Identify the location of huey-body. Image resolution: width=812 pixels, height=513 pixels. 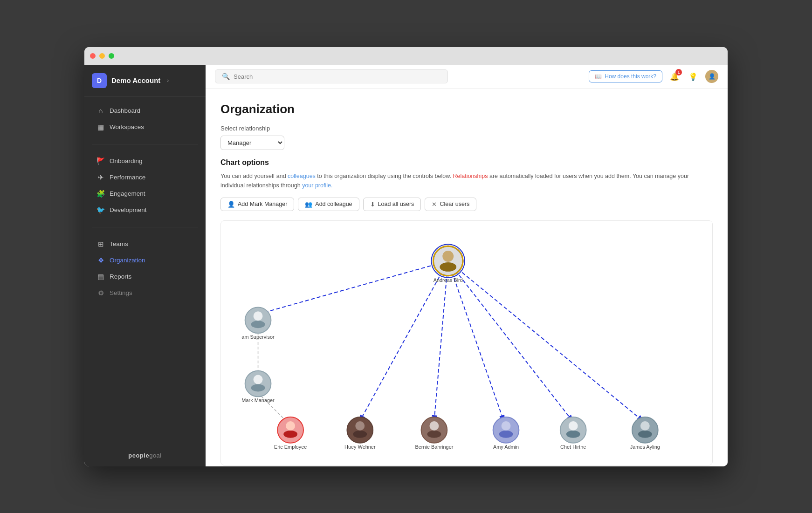
(360, 434).